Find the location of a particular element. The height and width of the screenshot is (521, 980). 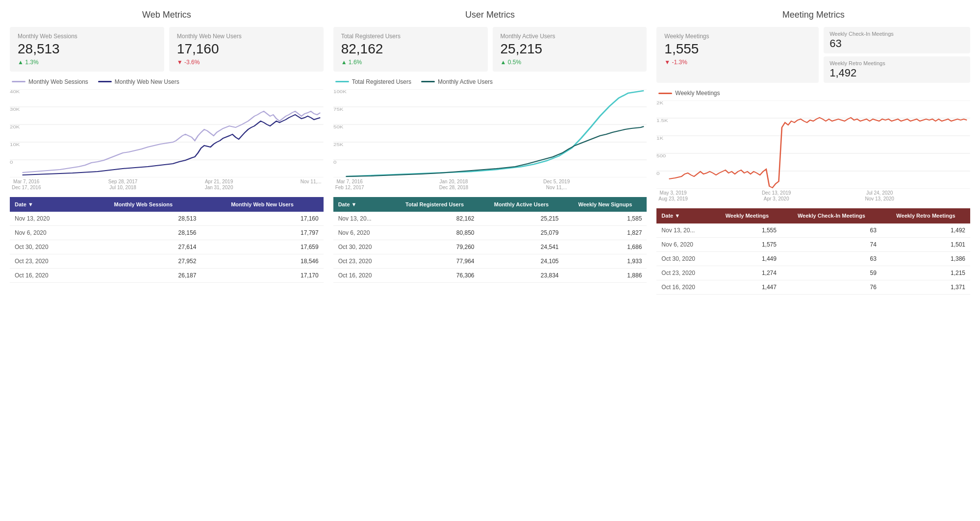

user-active-change: ▲ 0.5% is located at coordinates (570, 62).